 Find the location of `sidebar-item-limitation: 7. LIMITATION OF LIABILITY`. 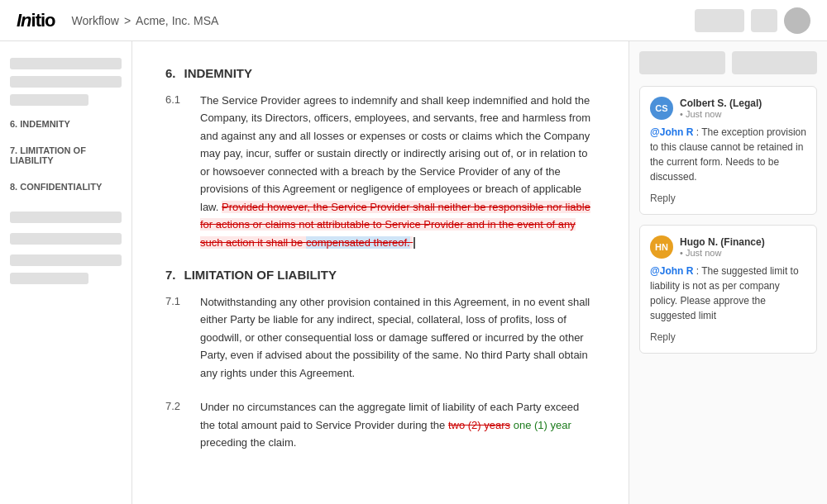

sidebar-item-limitation: 7. LIMITATION OF LIABILITY is located at coordinates (66, 155).